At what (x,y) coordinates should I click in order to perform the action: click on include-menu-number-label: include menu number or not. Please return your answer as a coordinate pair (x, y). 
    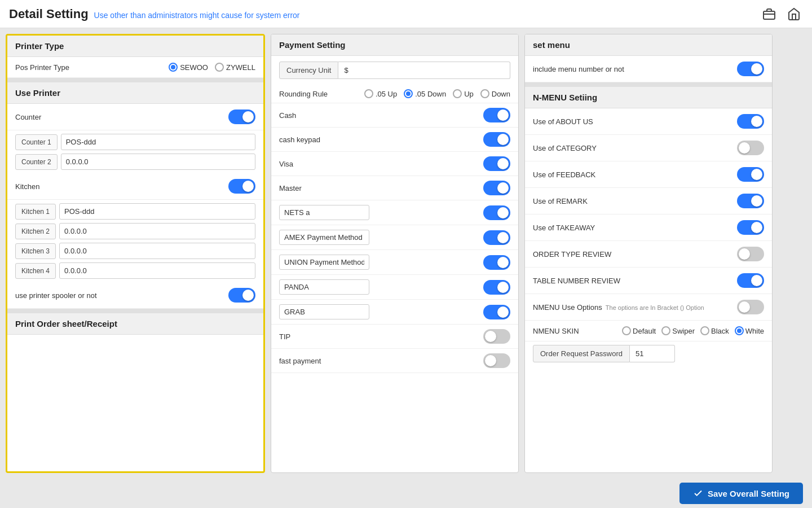
    Looking at the image, I should click on (635, 69).